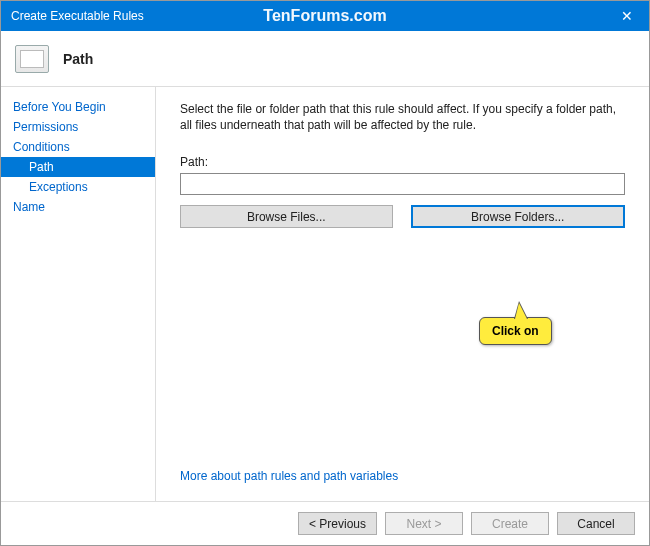 Image resolution: width=650 pixels, height=546 pixels. I want to click on browse-folders-label: Browse Folders..., so click(518, 217).